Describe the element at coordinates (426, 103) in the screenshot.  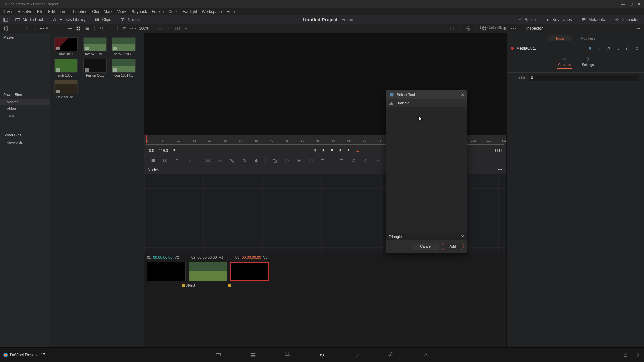
I see `tool-result-triangle: Triangle` at that location.